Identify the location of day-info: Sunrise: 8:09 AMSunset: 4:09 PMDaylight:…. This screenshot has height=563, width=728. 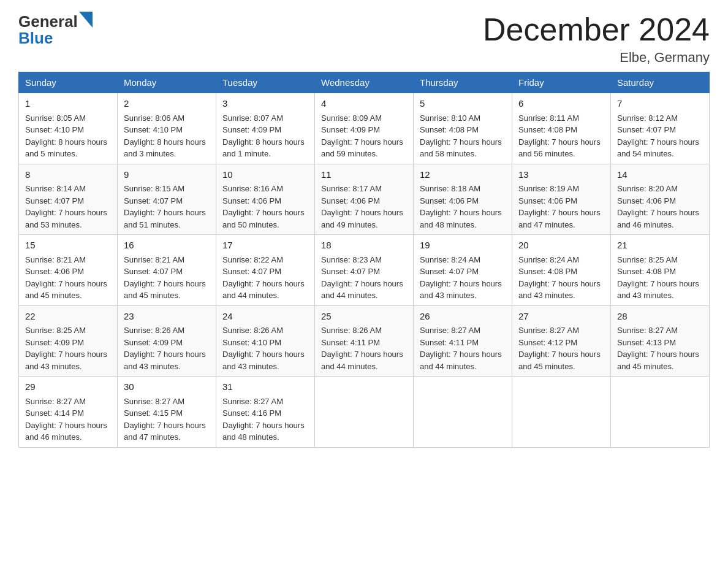
(362, 136).